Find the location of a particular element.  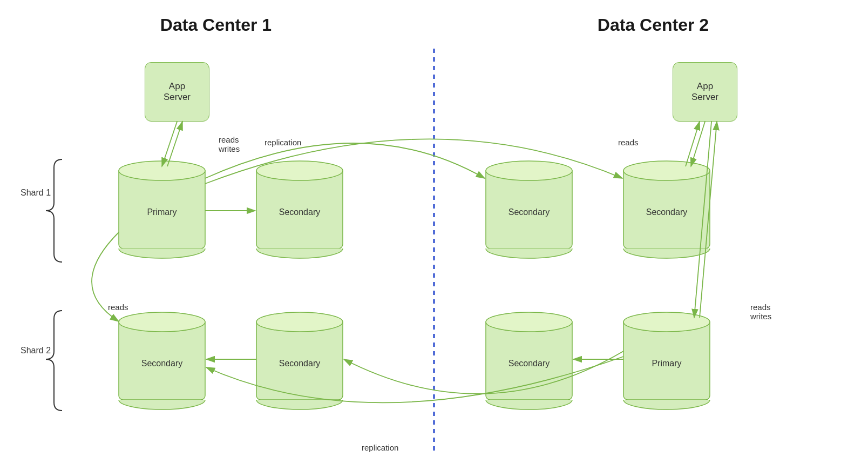

dc1-shard2-secondary2-label: Secondary is located at coordinates (300, 363).